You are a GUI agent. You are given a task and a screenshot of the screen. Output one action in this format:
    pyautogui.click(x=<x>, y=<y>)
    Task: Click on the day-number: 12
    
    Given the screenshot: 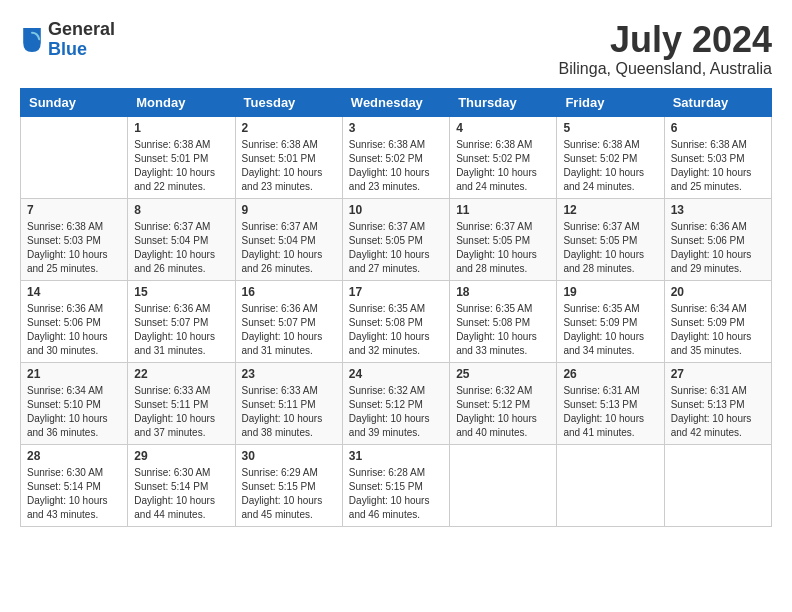 What is the action you would take?
    pyautogui.click(x=610, y=210)
    